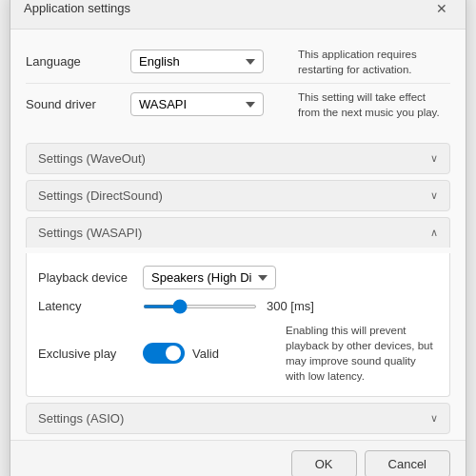 Image resolution: width=476 pixels, height=476 pixels. I want to click on language-row: Language English This application requir…, so click(238, 63).